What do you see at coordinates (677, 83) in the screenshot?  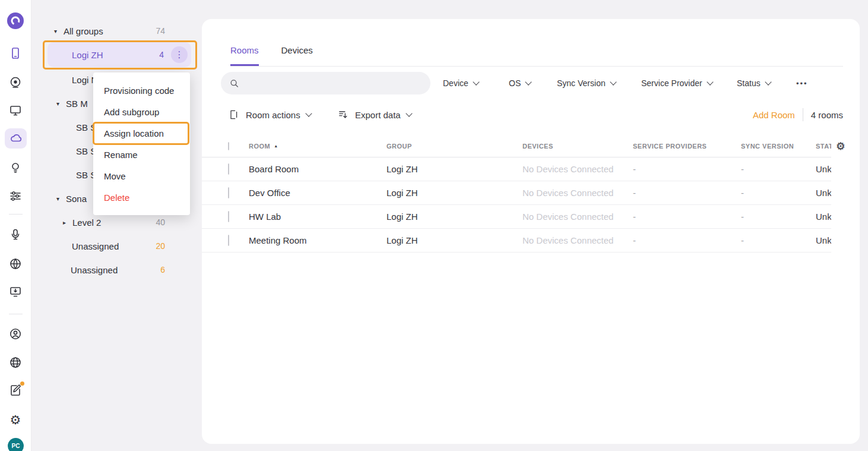 I see `filter-service-provider: Service Provider` at bounding box center [677, 83].